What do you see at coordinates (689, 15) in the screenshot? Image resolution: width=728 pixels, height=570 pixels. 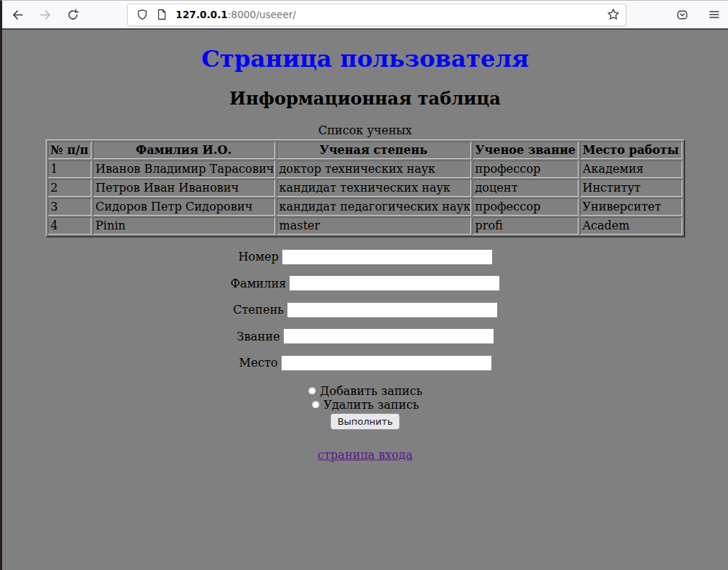 I see `toolbar-right-icons` at bounding box center [689, 15].